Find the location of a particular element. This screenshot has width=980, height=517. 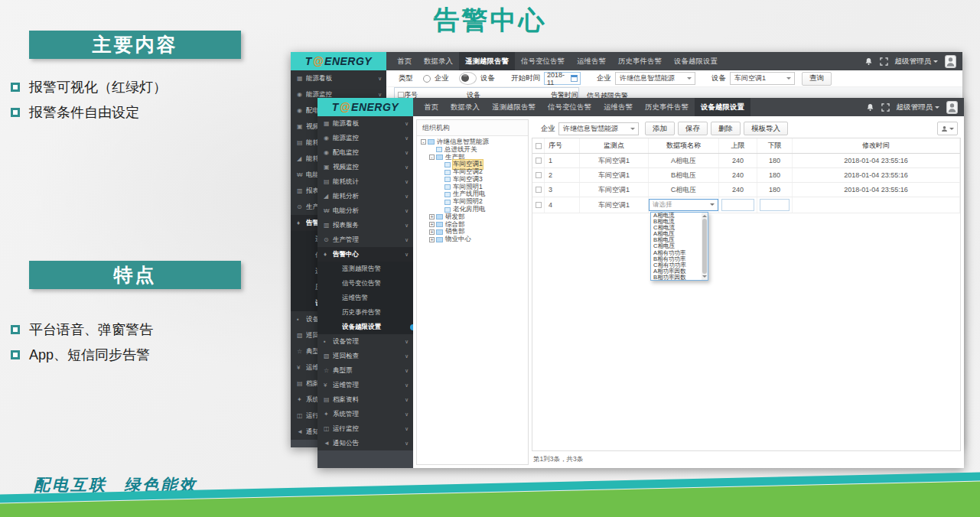

bullet-text: 报警可视化（红绿灯） is located at coordinates (98, 87).